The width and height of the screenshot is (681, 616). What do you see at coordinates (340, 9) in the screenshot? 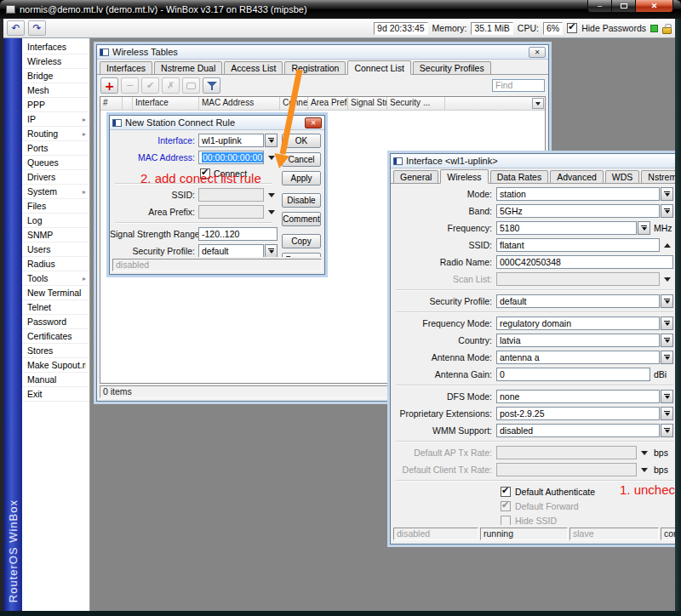
I see `main-titlebar: normis@demo.mt.lv (demo.mt.lv) - WinBox …` at bounding box center [340, 9].